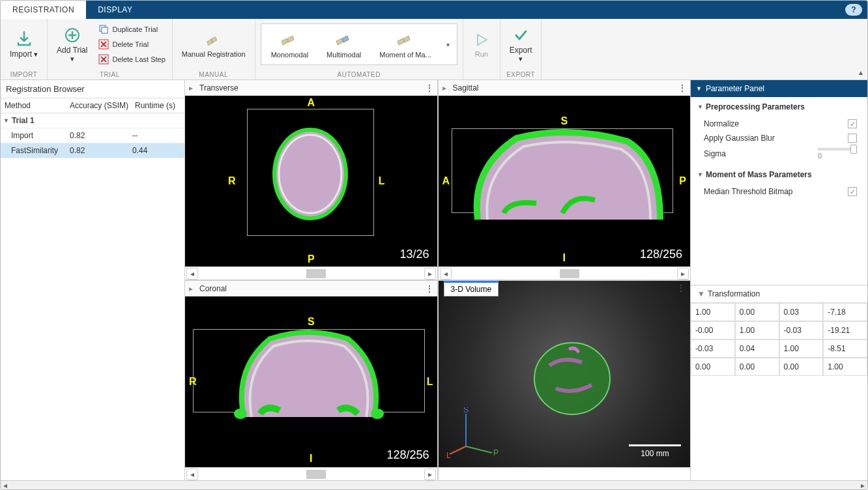 The width and height of the screenshot is (868, 490). What do you see at coordinates (311, 474) in the screenshot?
I see `coronal-slider: ◂ ▸` at bounding box center [311, 474].